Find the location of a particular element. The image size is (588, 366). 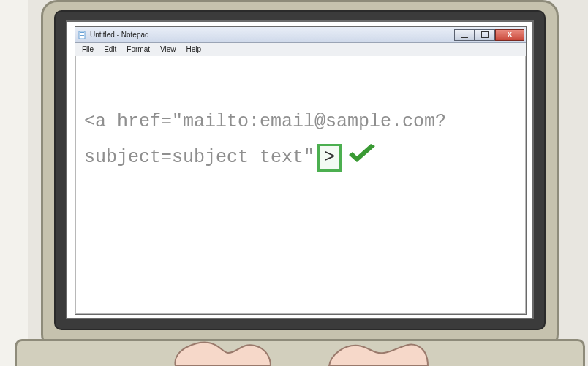

menu-help: Help is located at coordinates (195, 50).